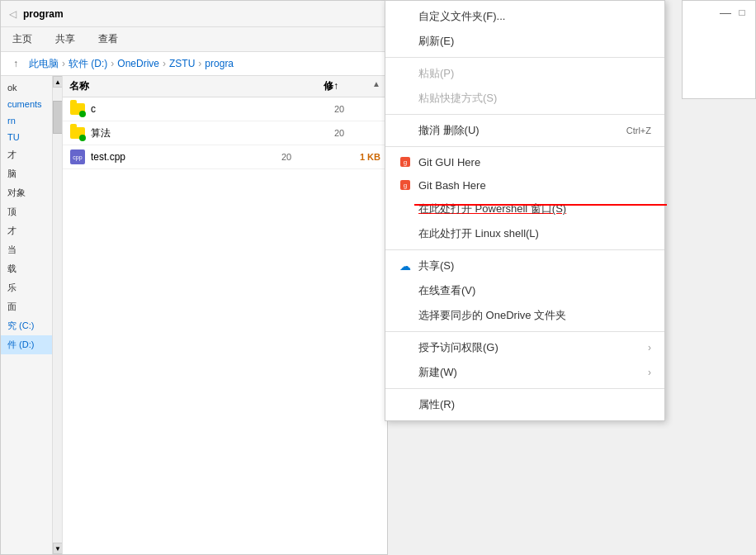 The image size is (756, 555). Describe the element at coordinates (16, 64) in the screenshot. I see `nav-up-btn: ↑` at that location.